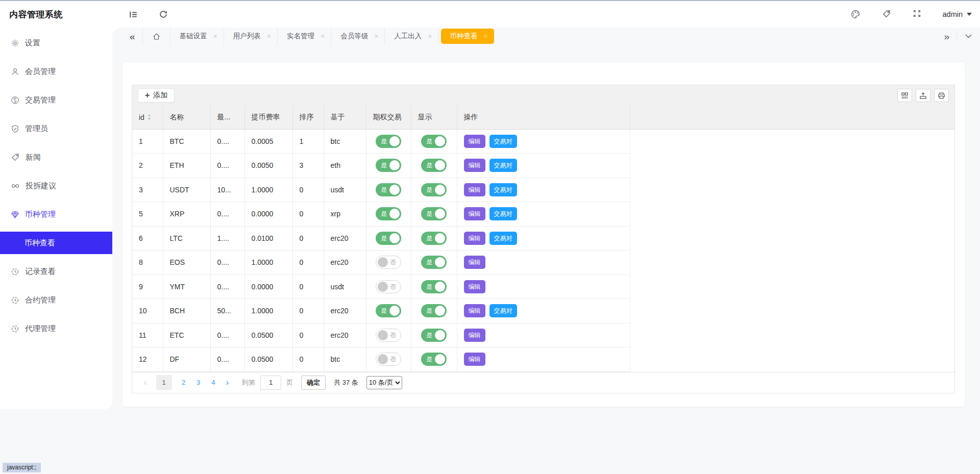 Image resolution: width=980 pixels, height=474 pixels. I want to click on tag-button, so click(887, 14).